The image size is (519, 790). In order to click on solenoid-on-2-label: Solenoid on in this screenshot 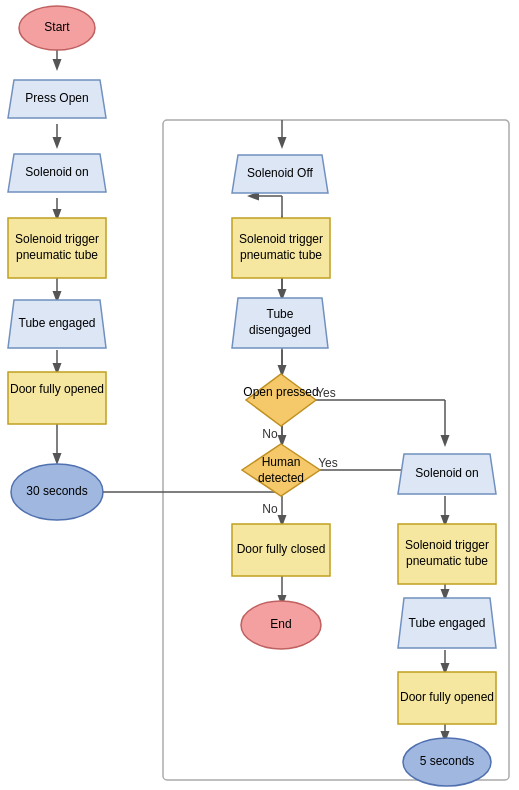, I will do `click(446, 473)`.